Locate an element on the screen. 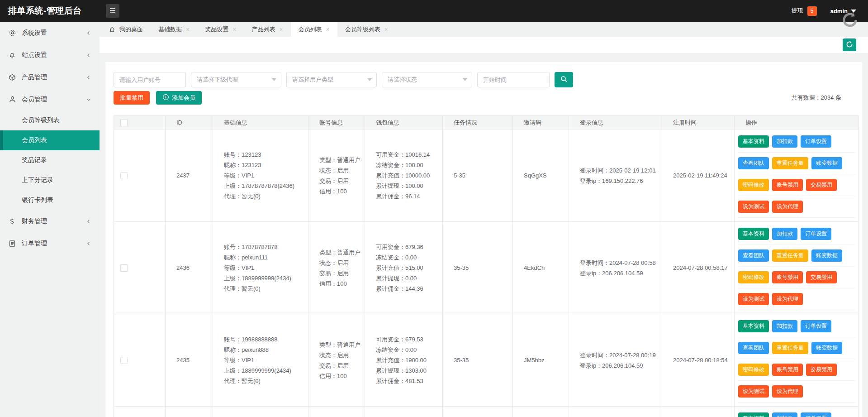  tab: 基础数据 × is located at coordinates (174, 29).